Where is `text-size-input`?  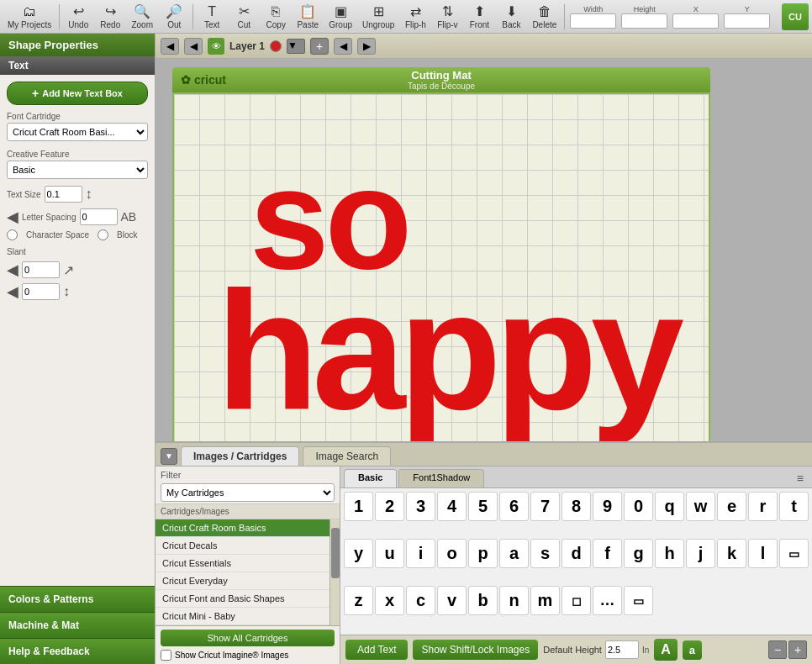
text-size-input is located at coordinates (64, 194).